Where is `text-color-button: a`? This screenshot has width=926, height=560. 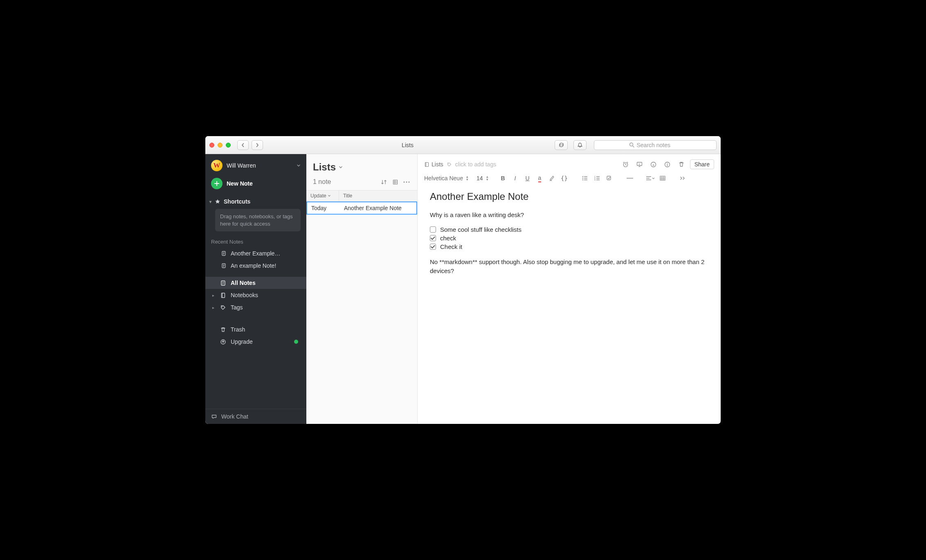 text-color-button: a is located at coordinates (540, 178).